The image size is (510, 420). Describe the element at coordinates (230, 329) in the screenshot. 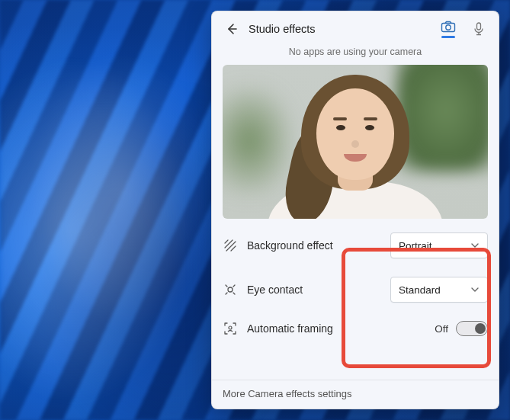

I see `automatic-framing-icon` at that location.